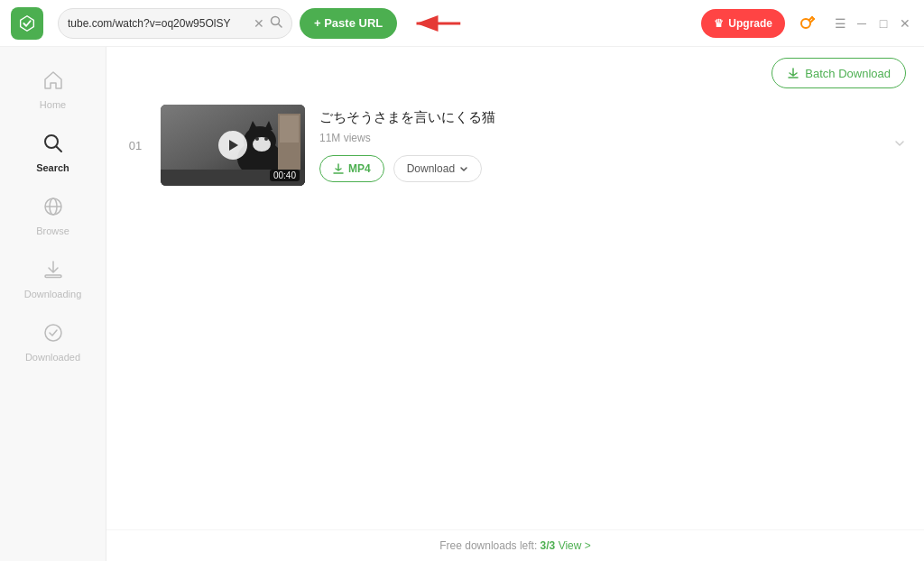  What do you see at coordinates (744, 23) in the screenshot?
I see `upgrade-button: ♛ Upgrade` at bounding box center [744, 23].